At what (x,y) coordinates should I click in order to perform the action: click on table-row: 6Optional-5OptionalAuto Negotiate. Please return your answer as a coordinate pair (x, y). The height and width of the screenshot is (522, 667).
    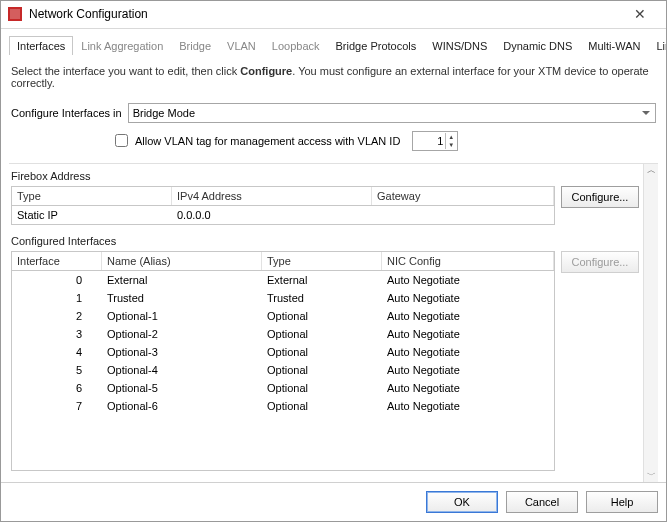
    Looking at the image, I should click on (283, 388).